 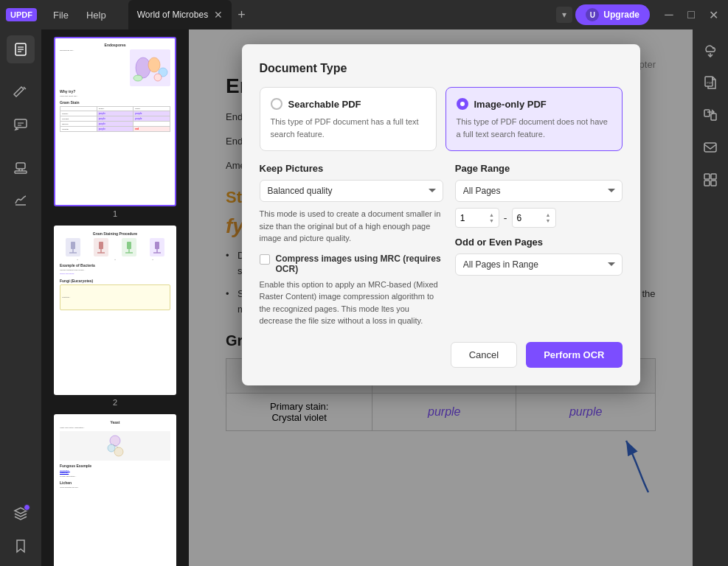 I want to click on ocr-button, so click(x=710, y=180).